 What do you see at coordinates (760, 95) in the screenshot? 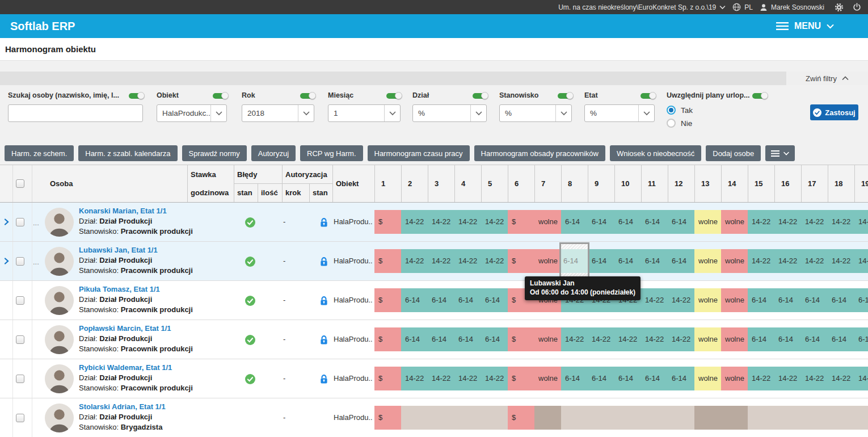
I see `filter-toggle-urlopy` at bounding box center [760, 95].